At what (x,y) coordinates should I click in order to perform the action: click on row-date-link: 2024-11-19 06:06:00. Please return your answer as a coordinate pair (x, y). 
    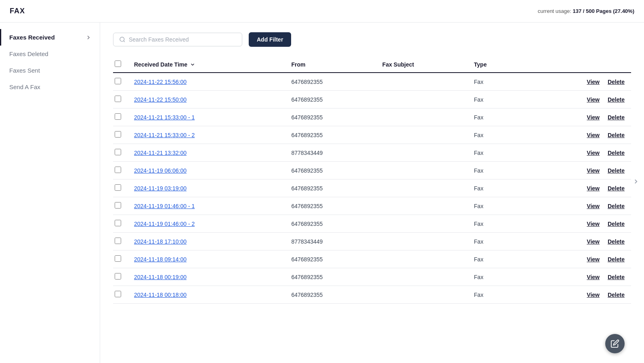
    Looking at the image, I should click on (160, 171).